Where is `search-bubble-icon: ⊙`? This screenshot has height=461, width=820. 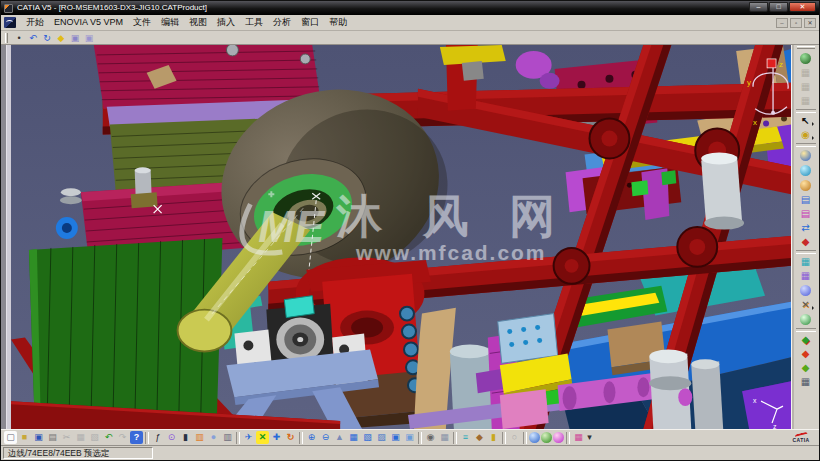
search-bubble-icon: ⊙ is located at coordinates (172, 438).